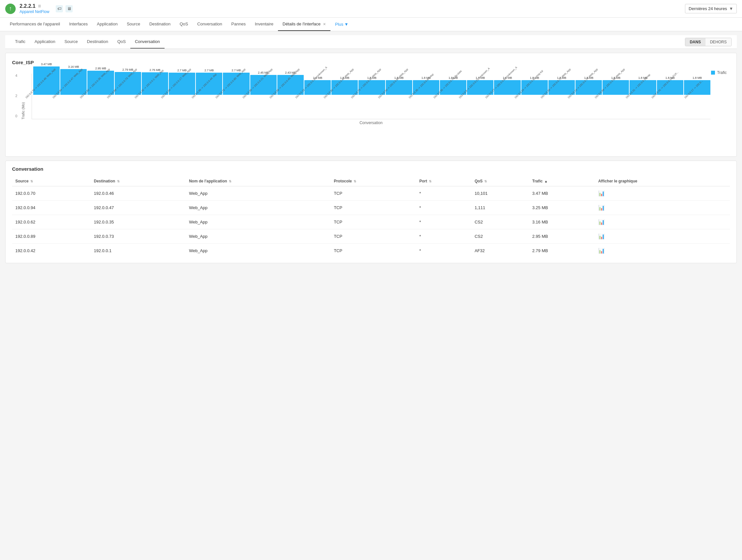  I want to click on logo-icon: ↑, so click(11, 9).